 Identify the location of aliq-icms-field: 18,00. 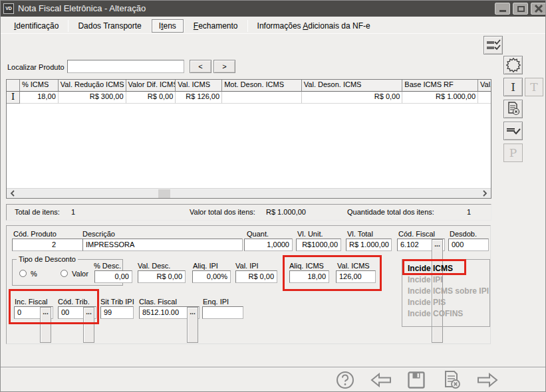
(309, 276).